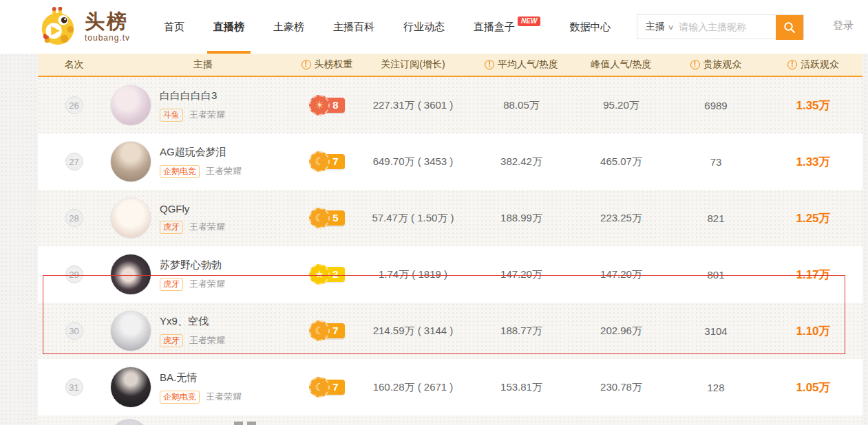  I want to click on avg-popularity-value: 382.42万, so click(522, 162).